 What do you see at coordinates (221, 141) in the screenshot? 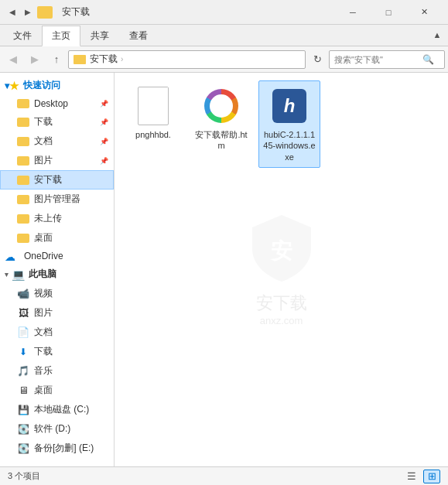
I see `file-label-helphtm: 安下载帮助.htm` at bounding box center [221, 141].